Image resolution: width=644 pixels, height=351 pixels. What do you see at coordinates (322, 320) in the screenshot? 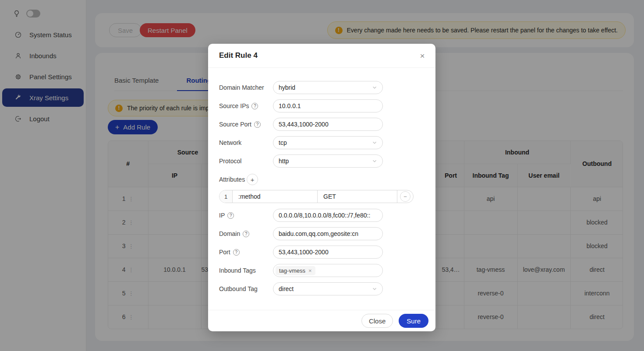
I see `modal-footer: Close Sure` at bounding box center [322, 320].